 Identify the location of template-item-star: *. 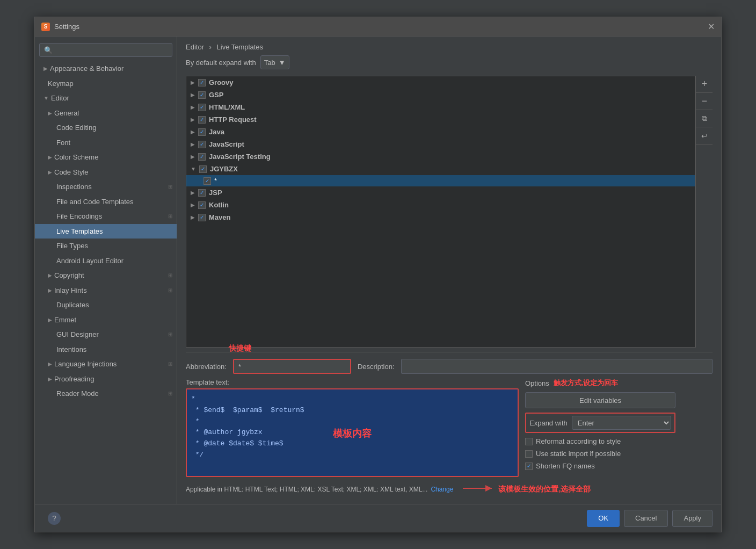
(440, 180).